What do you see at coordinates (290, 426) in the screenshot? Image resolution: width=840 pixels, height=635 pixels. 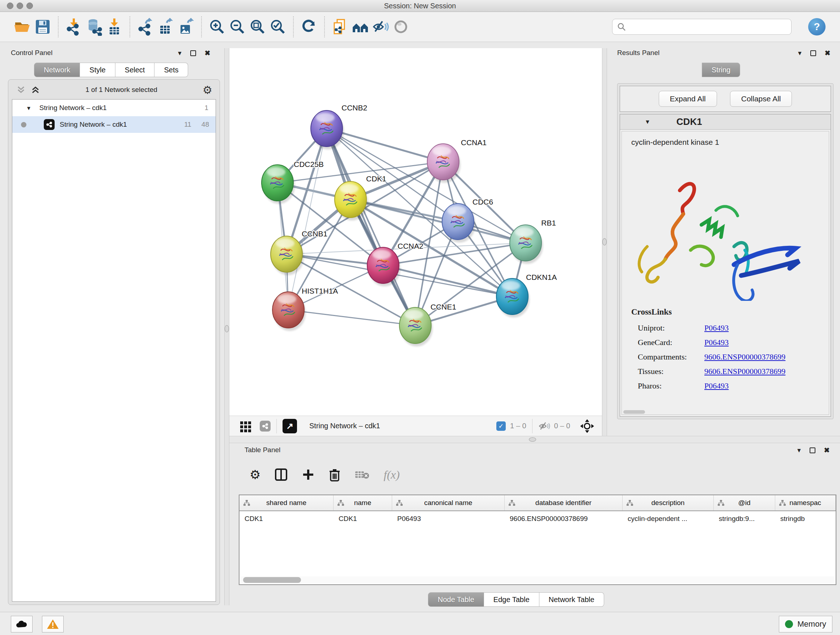 I see `open-in-new-window-icon: ↗` at bounding box center [290, 426].